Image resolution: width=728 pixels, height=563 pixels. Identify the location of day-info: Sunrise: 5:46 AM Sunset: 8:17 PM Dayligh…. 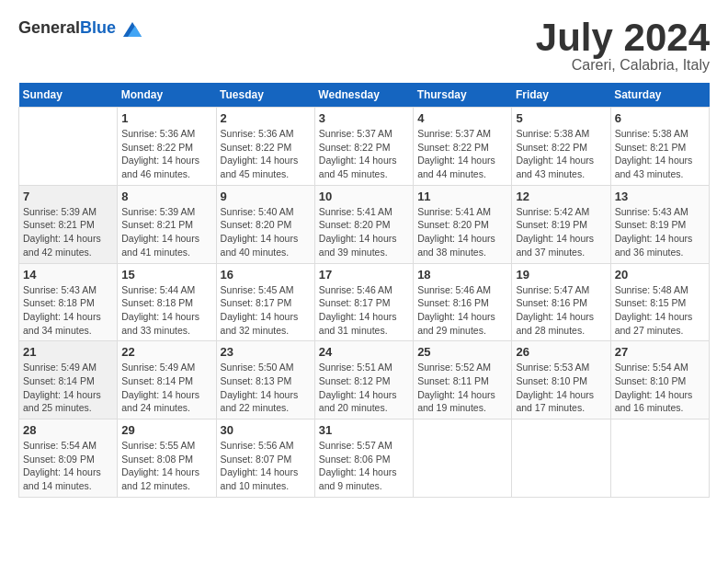
(364, 311).